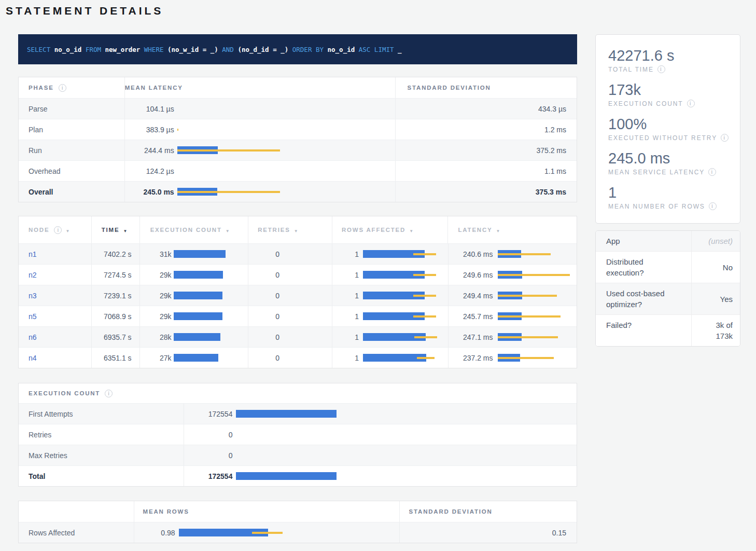  What do you see at coordinates (40, 192) in the screenshot?
I see `phase-label: Overall` at bounding box center [40, 192].